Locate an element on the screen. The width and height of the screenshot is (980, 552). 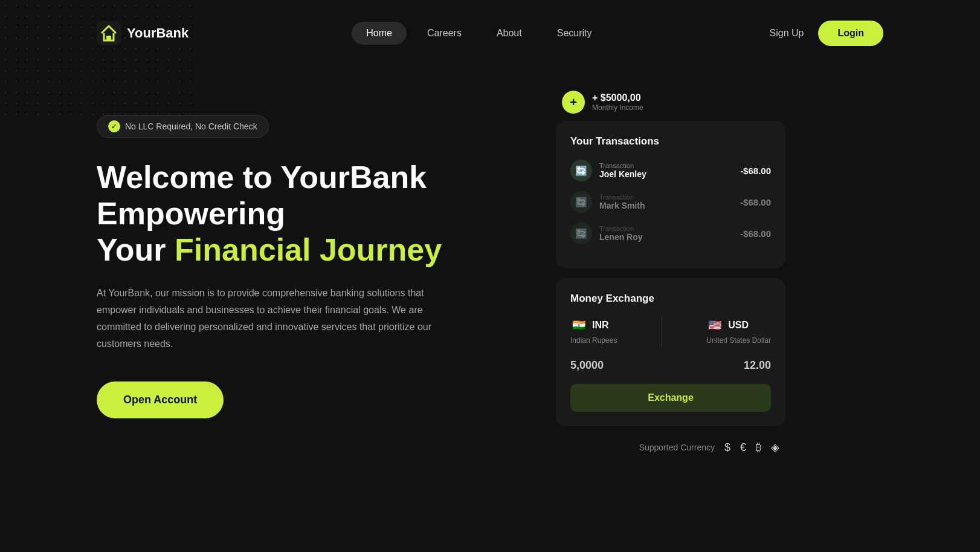
transaction-amount-1: -$68.00 is located at coordinates (755, 202).